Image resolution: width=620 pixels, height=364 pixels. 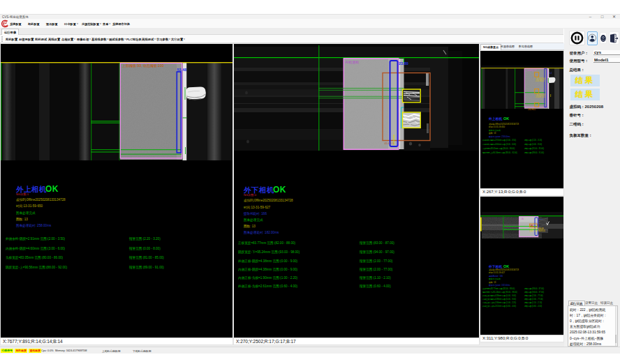 I want to click on tool-test-item-params: 测试项参数▾, so click(x=117, y=39).